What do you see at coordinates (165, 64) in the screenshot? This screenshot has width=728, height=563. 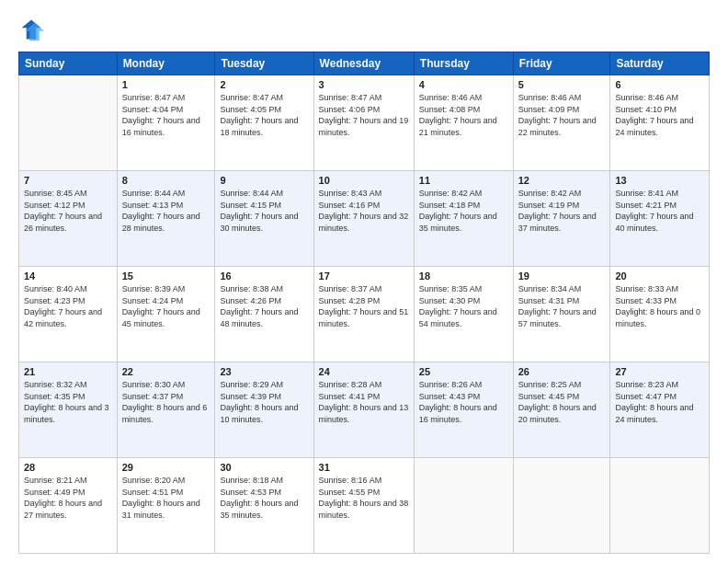 I see `weekday-header-monday: Monday` at bounding box center [165, 64].